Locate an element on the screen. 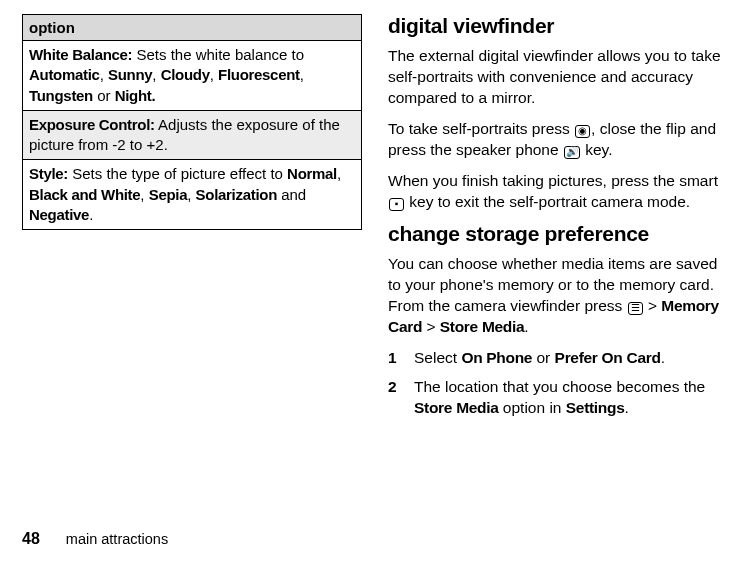 The height and width of the screenshot is (564, 754). digital-p1: The external digital viewfinder allows y… is located at coordinates (558, 78).